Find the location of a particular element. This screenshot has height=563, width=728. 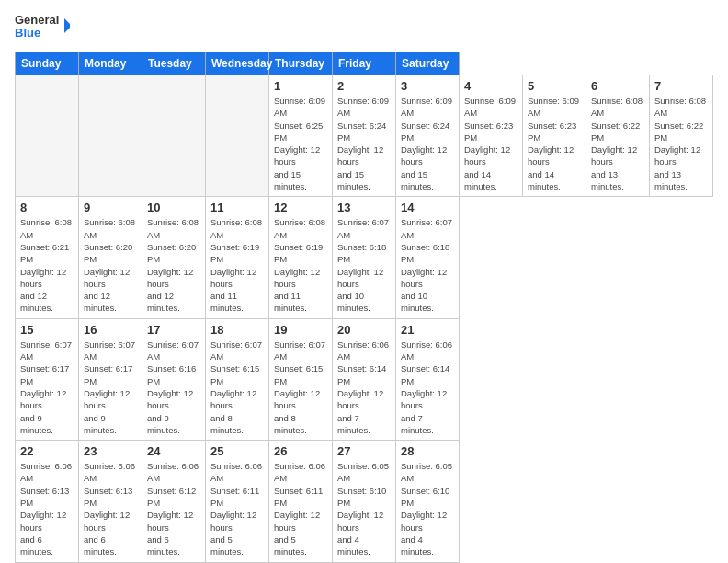

day-info: Sunrise: 6:07 AMSunset: 6:16 PMDaylight:… is located at coordinates (174, 387).